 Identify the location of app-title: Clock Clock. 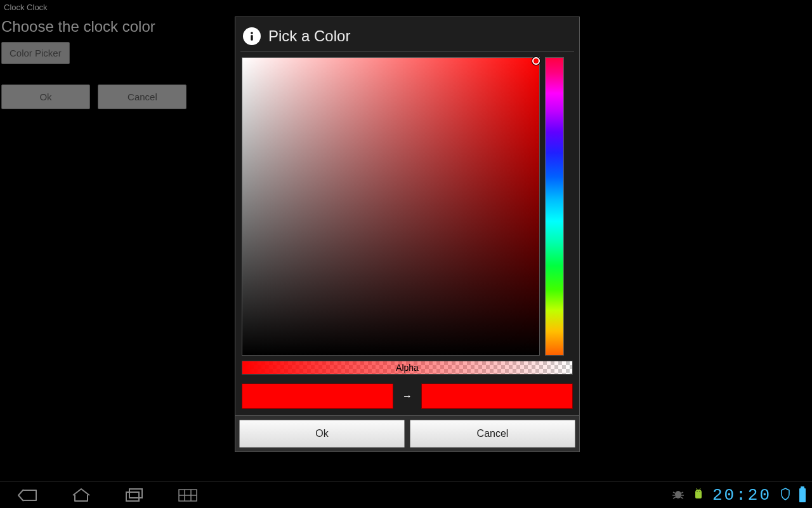
(406, 8).